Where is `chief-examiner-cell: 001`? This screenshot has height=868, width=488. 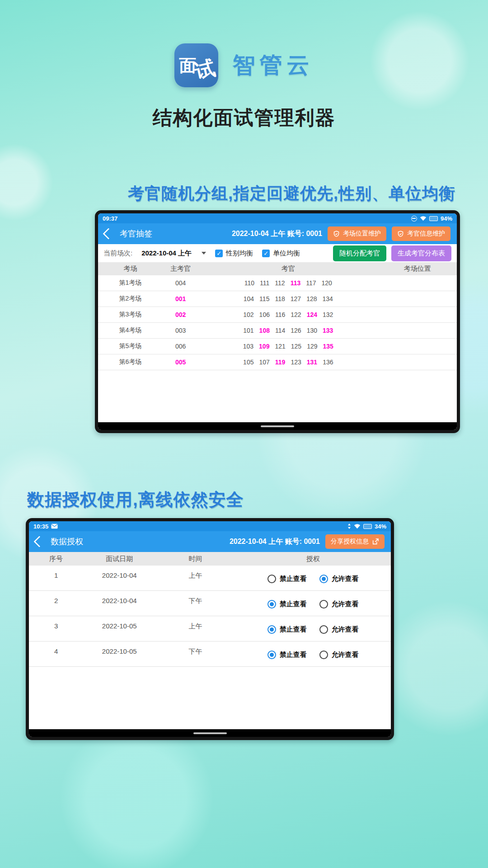
chief-examiner-cell: 001 is located at coordinates (181, 299).